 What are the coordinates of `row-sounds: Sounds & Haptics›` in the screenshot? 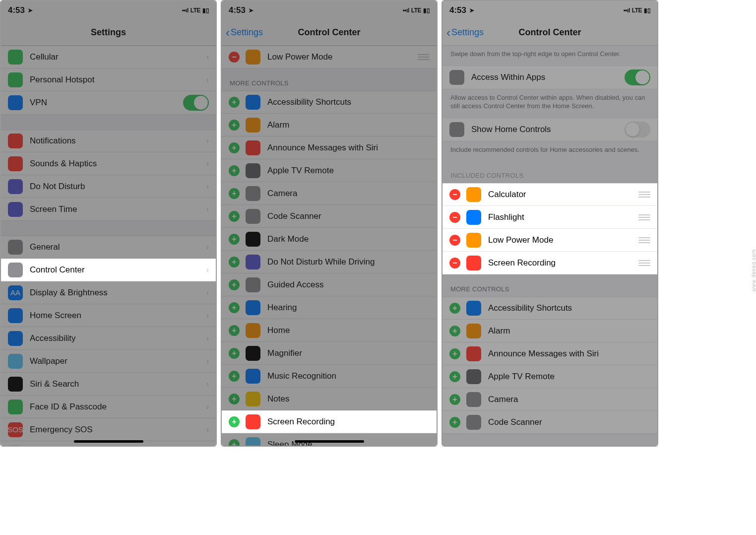 It's located at (108, 164).